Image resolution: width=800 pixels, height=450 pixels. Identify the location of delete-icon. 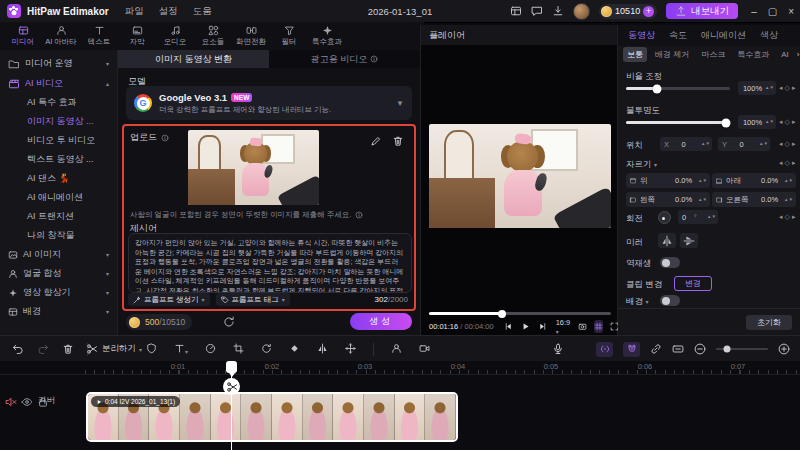
(68, 349).